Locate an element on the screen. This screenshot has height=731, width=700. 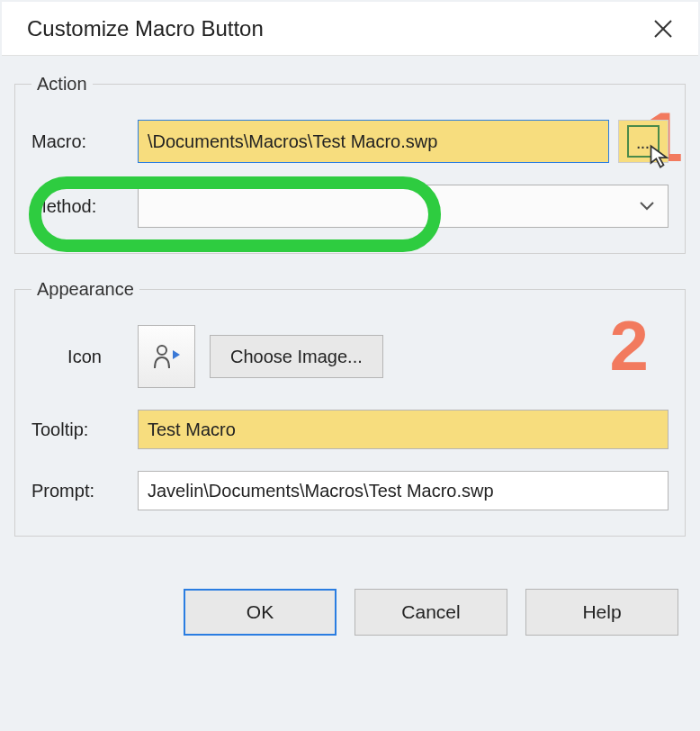
method-dropdown is located at coordinates (403, 206).